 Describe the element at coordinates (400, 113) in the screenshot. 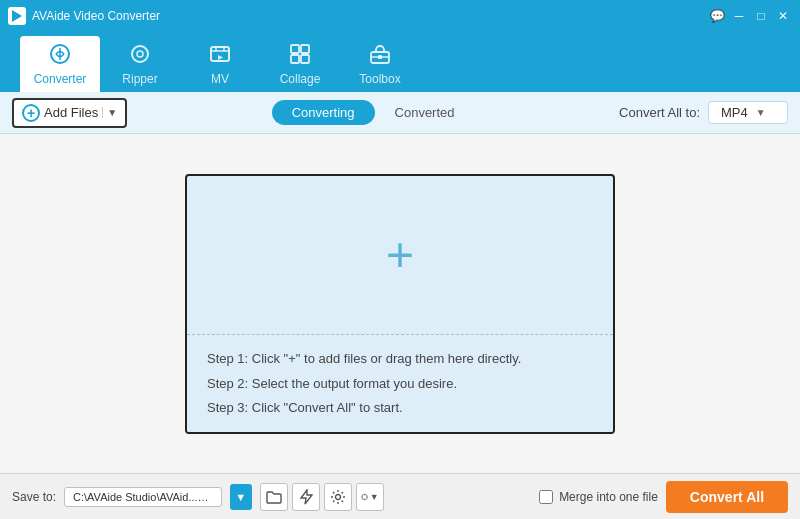

I see `toolbar: + Add Files ▼ Converting Converted Conve…` at that location.